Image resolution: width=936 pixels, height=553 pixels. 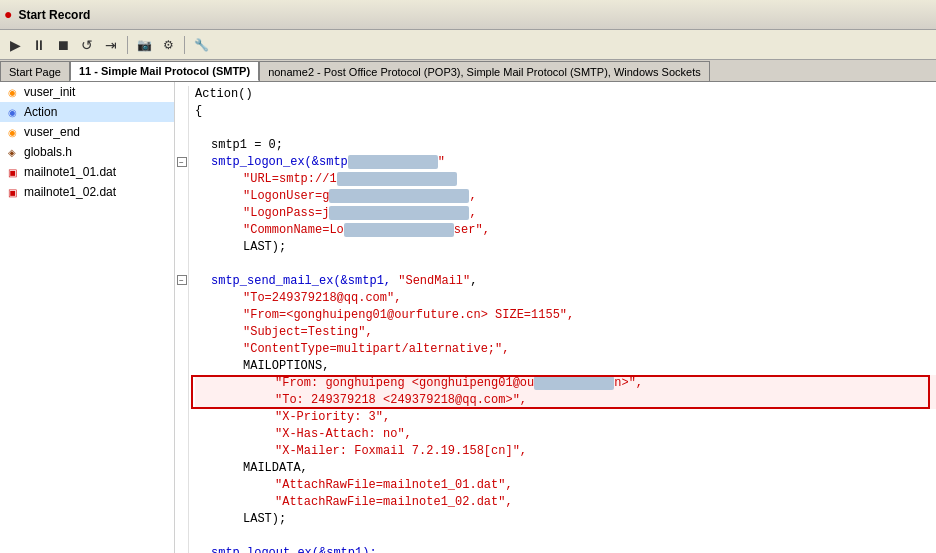 I want to click on code-line-4: smtp1 = 0;, so click(x=566, y=146).